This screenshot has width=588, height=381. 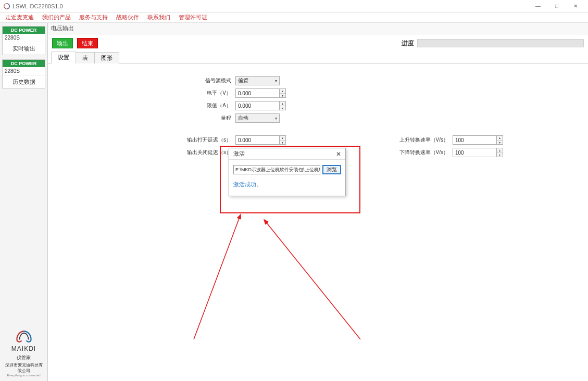 I want to click on brand-logo-icon, so click(x=24, y=337).